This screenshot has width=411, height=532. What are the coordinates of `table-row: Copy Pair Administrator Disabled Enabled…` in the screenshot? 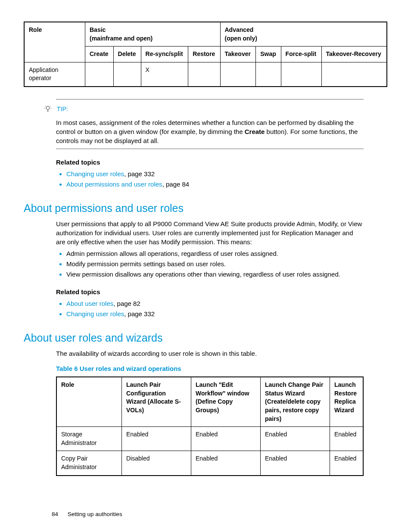 It's located at (210, 464).